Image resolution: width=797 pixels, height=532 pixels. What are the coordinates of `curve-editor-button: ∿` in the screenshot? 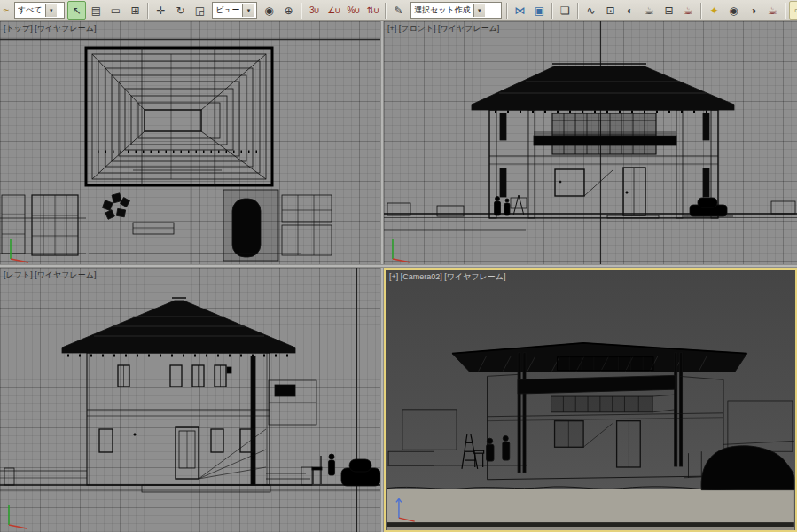 It's located at (590, 11).